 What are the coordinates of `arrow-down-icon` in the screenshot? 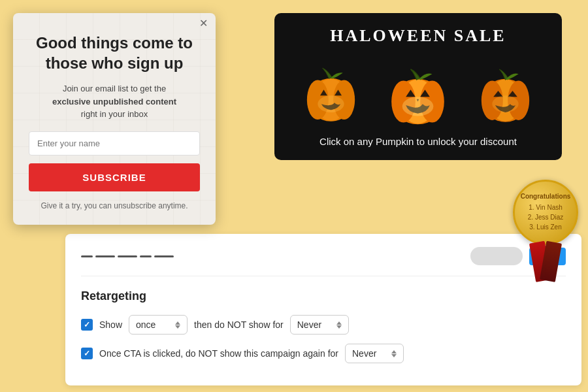 It's located at (178, 327).